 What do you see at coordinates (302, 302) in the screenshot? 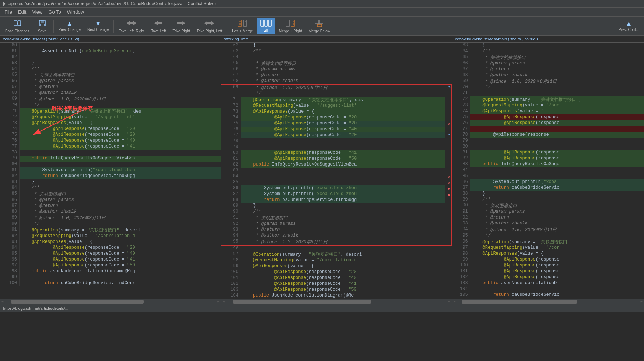
I see `middle-scrollbar-thumb` at bounding box center [302, 302].